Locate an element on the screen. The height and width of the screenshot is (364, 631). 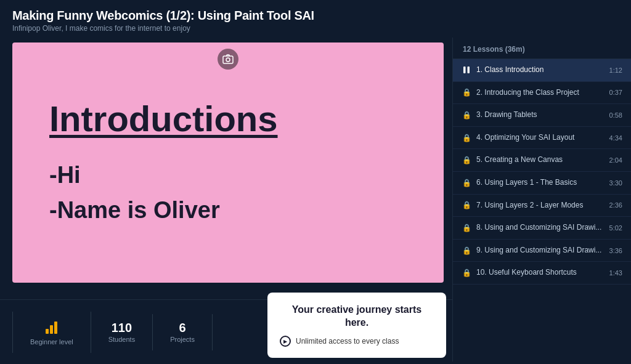
lesson-title: 2. Introducing the Class Project is located at coordinates (540, 93).